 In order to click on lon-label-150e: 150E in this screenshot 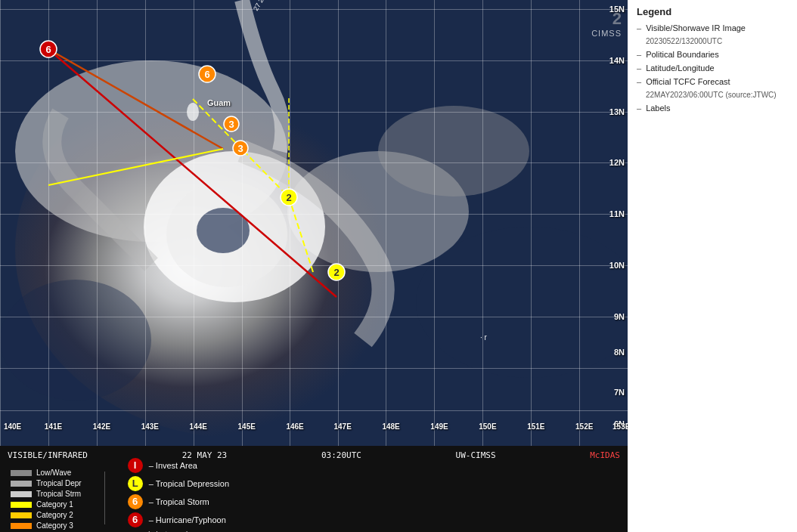, I will do `click(487, 426)`.